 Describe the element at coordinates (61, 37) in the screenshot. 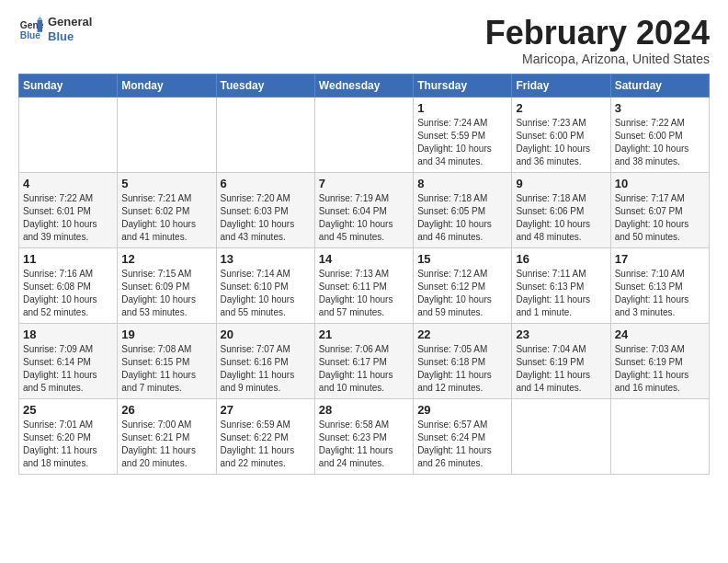

I see `logo-blue: Blue` at that location.